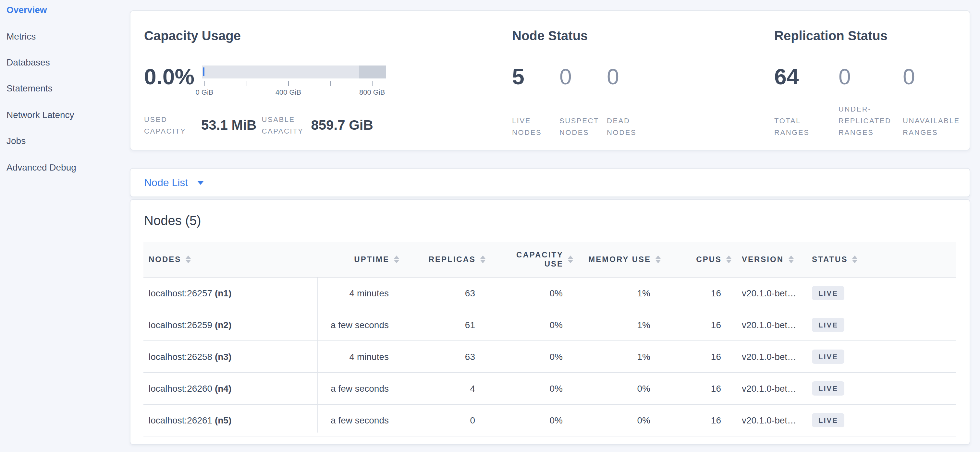  What do you see at coordinates (192, 36) in the screenshot?
I see `capacity-usage-title: Capacity Usage` at bounding box center [192, 36].